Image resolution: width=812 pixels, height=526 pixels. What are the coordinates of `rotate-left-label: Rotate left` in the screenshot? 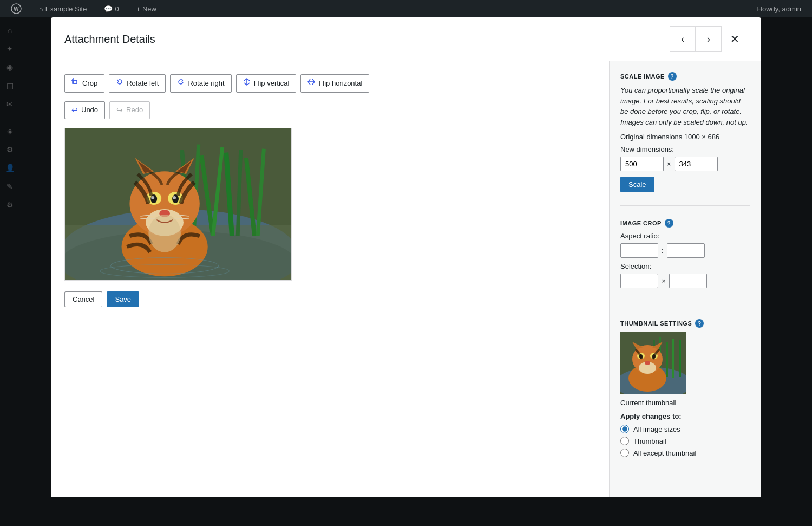 It's located at (143, 83).